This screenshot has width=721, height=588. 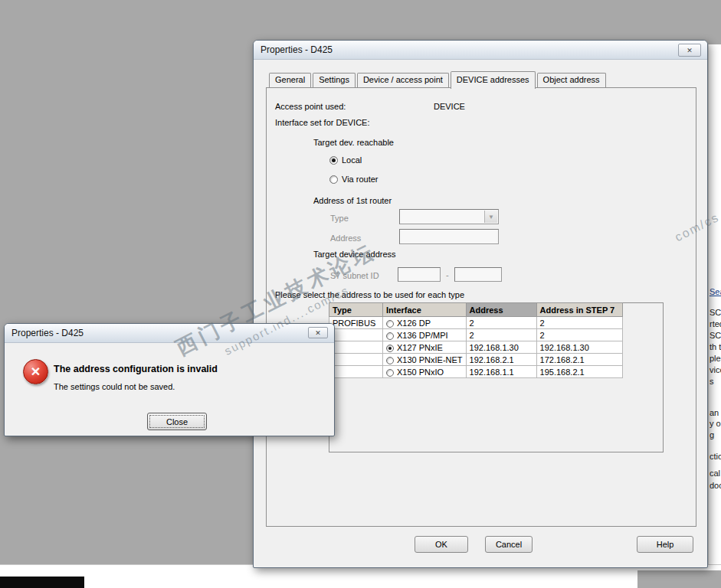 I want to click on cell-address-step7: 172.168.2.1, so click(x=579, y=360).